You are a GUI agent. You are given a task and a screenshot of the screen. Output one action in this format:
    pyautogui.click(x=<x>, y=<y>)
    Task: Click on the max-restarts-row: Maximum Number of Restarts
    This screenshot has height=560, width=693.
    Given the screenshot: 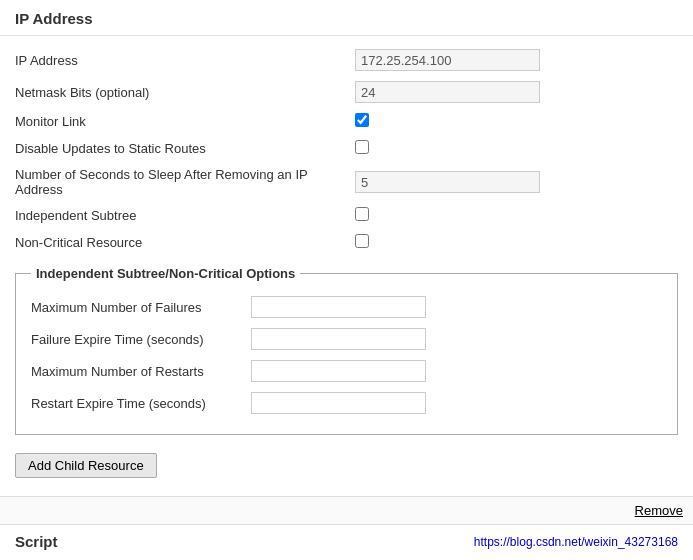 What is the action you would take?
    pyautogui.click(x=346, y=371)
    